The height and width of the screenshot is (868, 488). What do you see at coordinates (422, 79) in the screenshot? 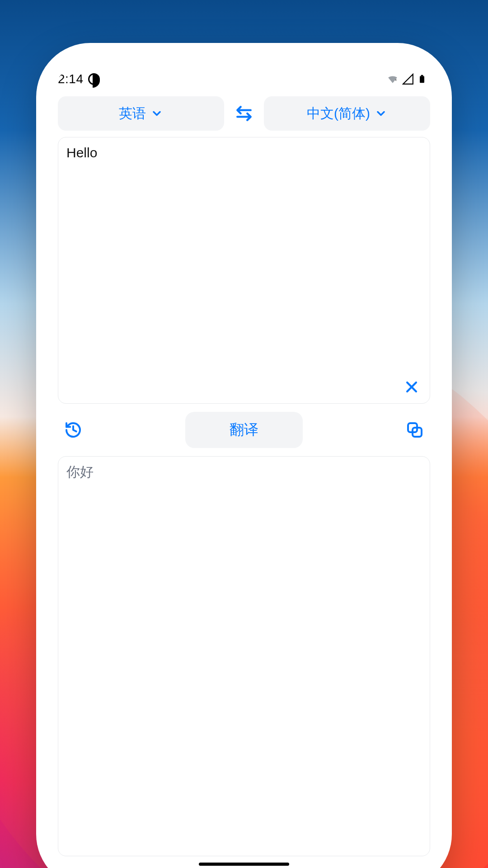
I see `battery-icon` at bounding box center [422, 79].